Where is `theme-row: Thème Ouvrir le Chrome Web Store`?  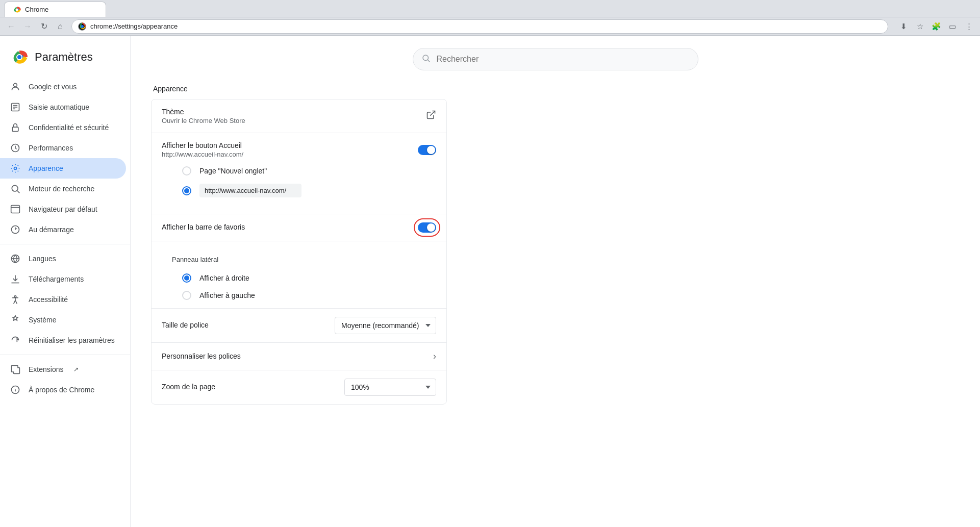
theme-row: Thème Ouvrir le Chrome Web Store is located at coordinates (299, 116).